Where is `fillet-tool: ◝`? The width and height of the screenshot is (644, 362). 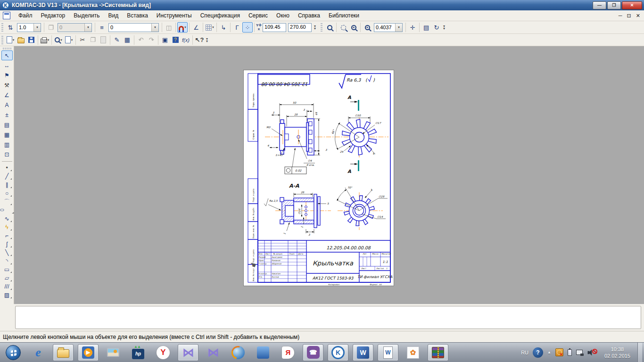
fillet-tool: ◝ is located at coordinates (7, 261).